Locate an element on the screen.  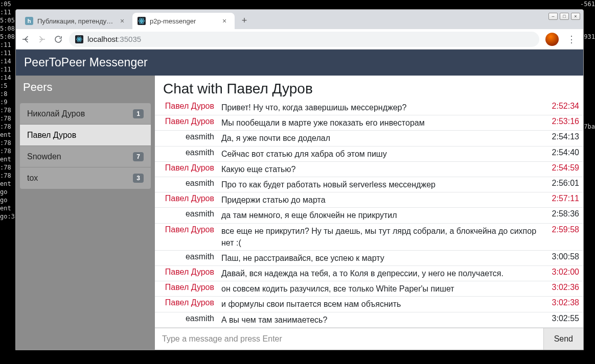
message-time: 2:54:40 is located at coordinates (562, 153).